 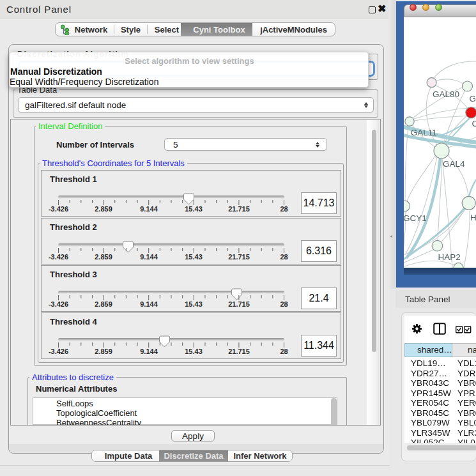 I want to click on svg-text: GAL80, so click(x=446, y=95).